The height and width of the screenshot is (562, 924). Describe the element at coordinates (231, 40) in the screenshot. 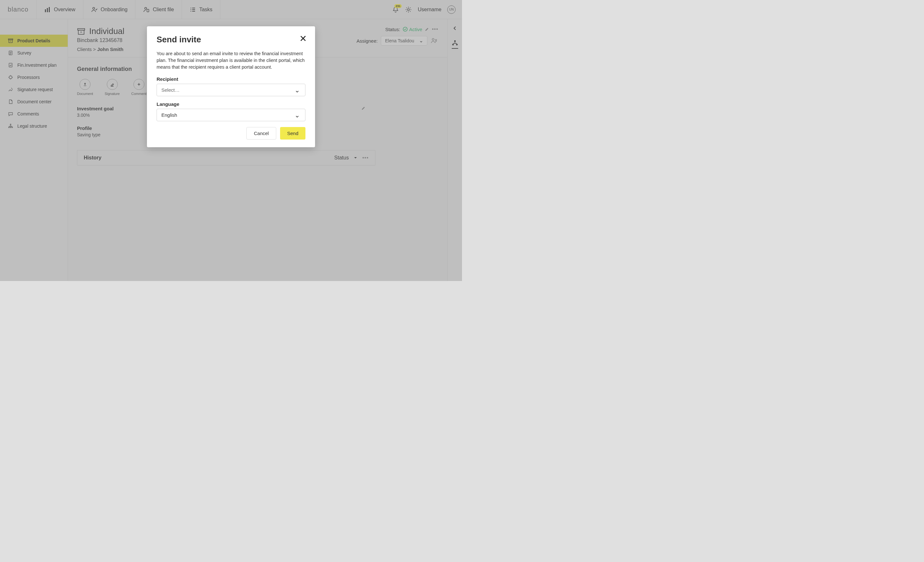

I see `modal-title: Send invite` at that location.